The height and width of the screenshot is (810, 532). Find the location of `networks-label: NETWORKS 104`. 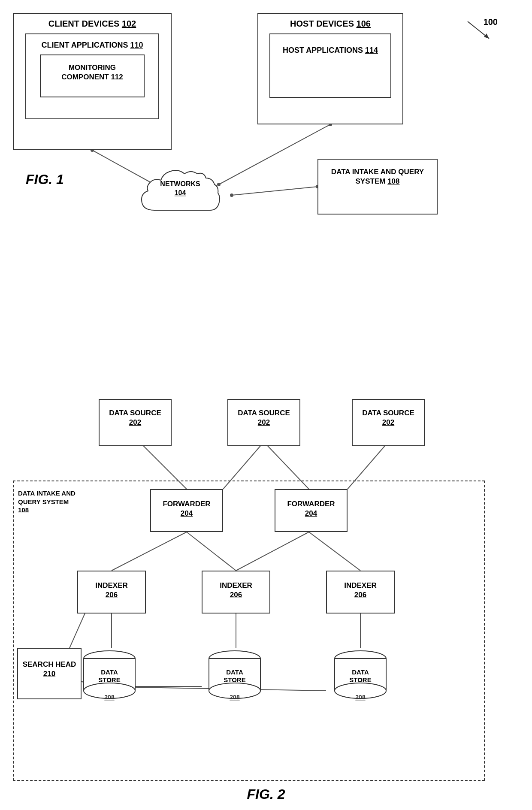

networks-label: NETWORKS 104 is located at coordinates (180, 189).